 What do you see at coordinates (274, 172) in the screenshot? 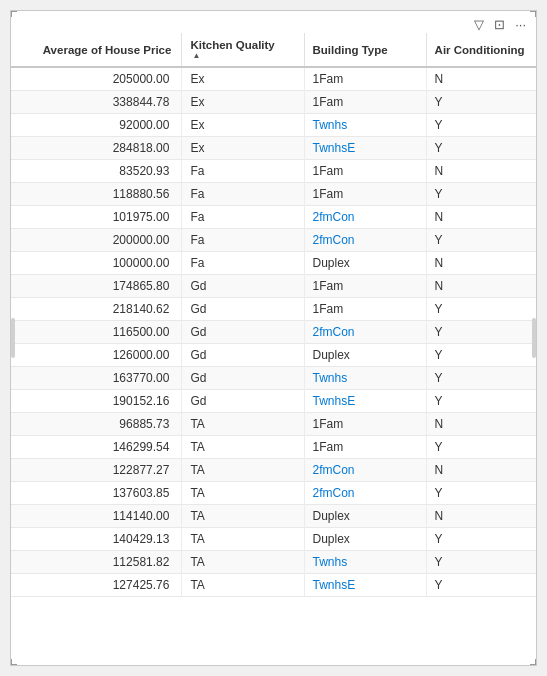
I see `table-row: 83520.93Fa1FamN` at bounding box center [274, 172].